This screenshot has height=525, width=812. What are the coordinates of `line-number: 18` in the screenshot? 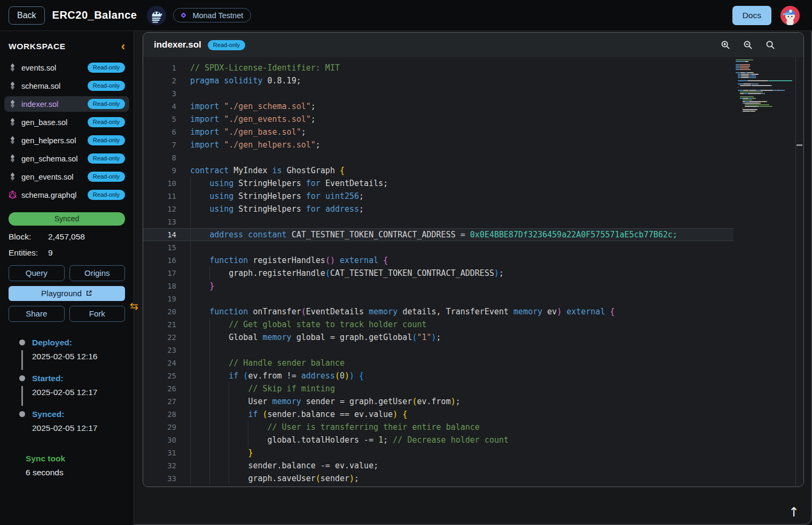 It's located at (160, 286).